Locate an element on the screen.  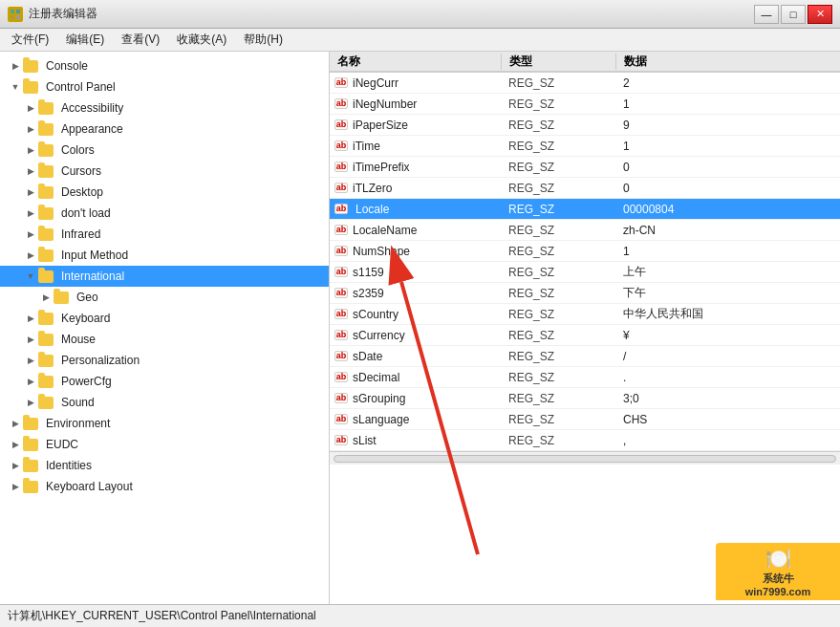
value-row: abLocaleREG_SZ00000804 is located at coordinates (585, 209).